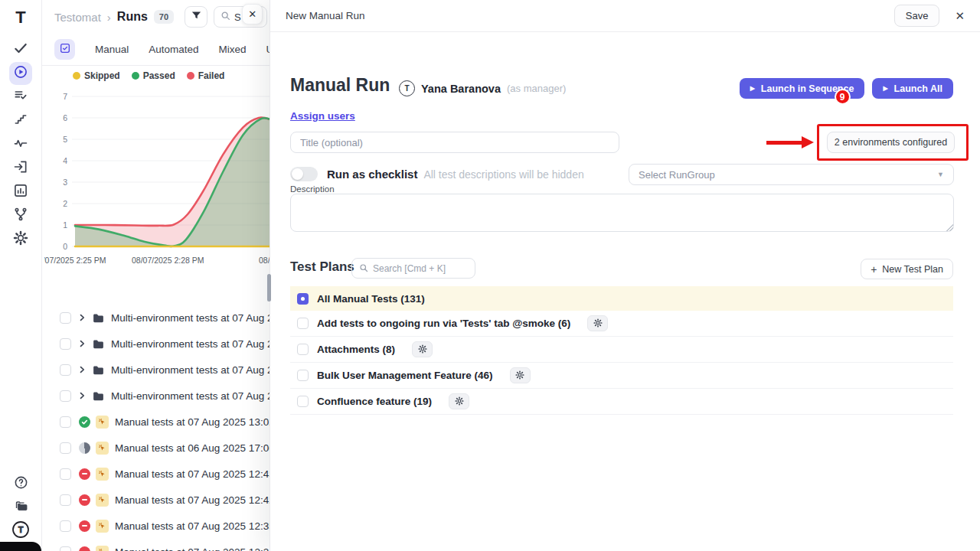 This screenshot has height=551, width=980. What do you see at coordinates (419, 269) in the screenshot?
I see `test-plan-search-input` at bounding box center [419, 269].